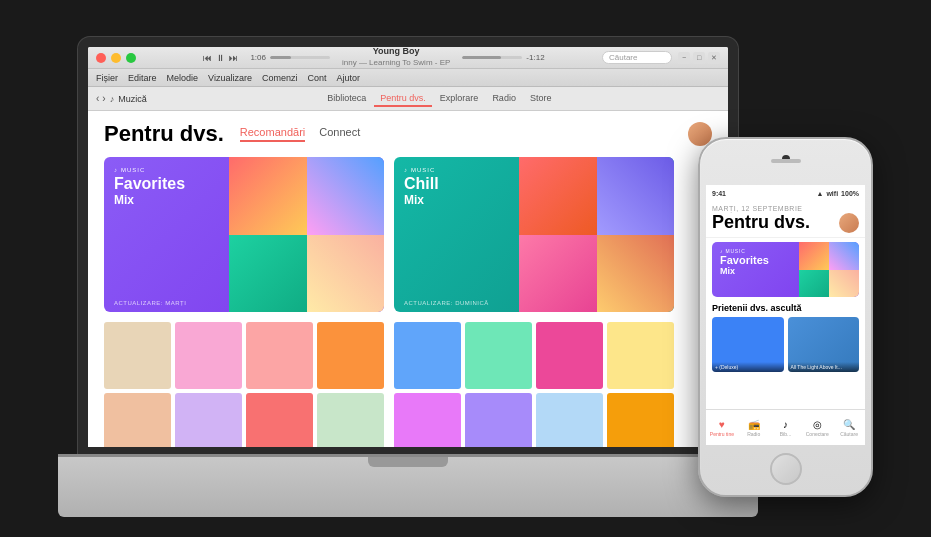 Image resolution: width=931 pixels, height=537 pixels. What do you see at coordinates (101, 58) in the screenshot?
I see `close-button` at bounding box center [101, 58].